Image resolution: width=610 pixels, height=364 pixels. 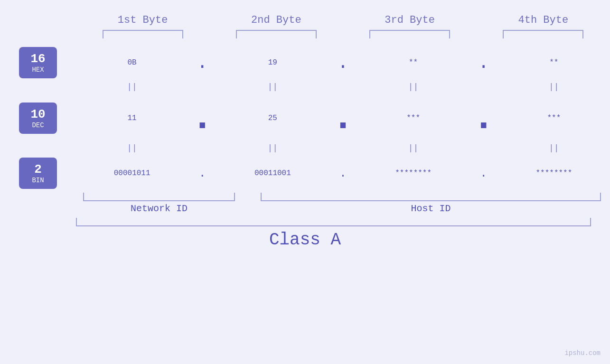 What do you see at coordinates (38, 173) in the screenshot?
I see `bin-badge-container: 2 BIN` at bounding box center [38, 173].